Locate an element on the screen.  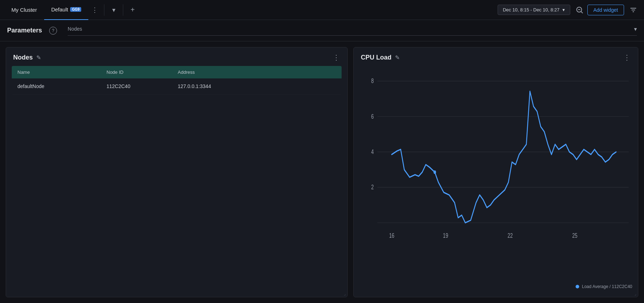
cpu-widget-title: CPU Load is located at coordinates (376, 58).